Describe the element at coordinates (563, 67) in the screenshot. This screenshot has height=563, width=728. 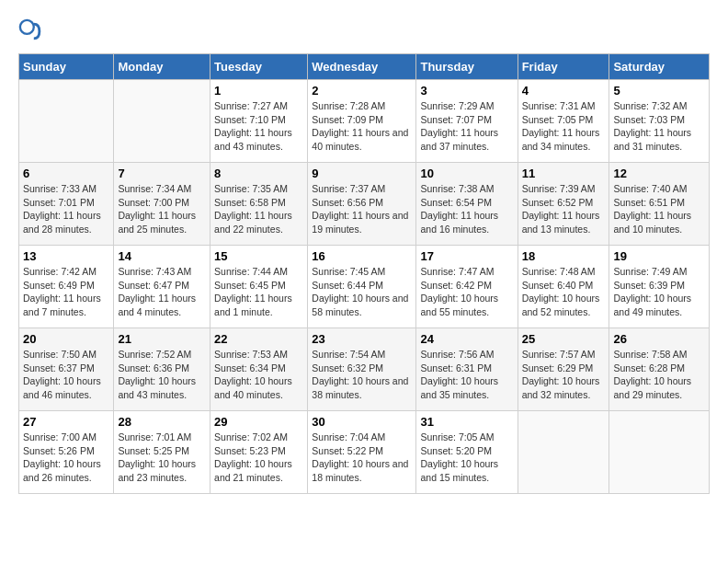
I see `column-header-friday: Friday` at that location.